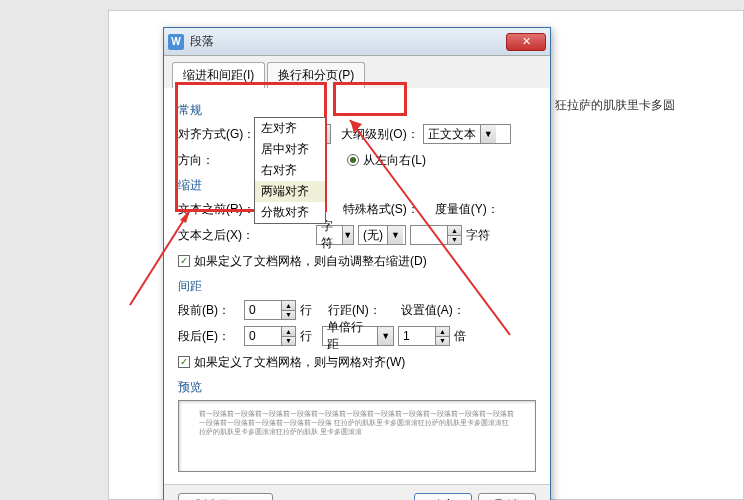 The height and width of the screenshot is (500, 744). What do you see at coordinates (357, 492) in the screenshot?
I see `button-row: 制表位(T)... 确定 取消` at bounding box center [357, 492].